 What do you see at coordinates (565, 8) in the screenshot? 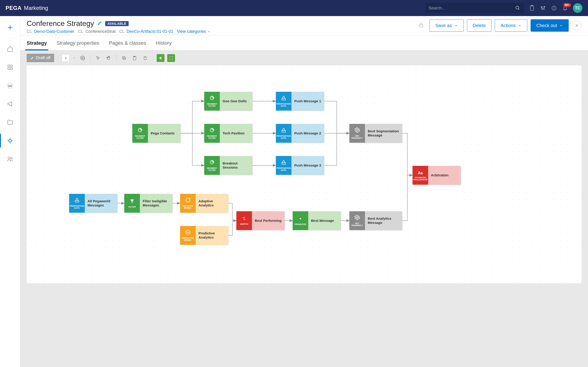
I see `notifications-icon: 99+` at bounding box center [565, 8].